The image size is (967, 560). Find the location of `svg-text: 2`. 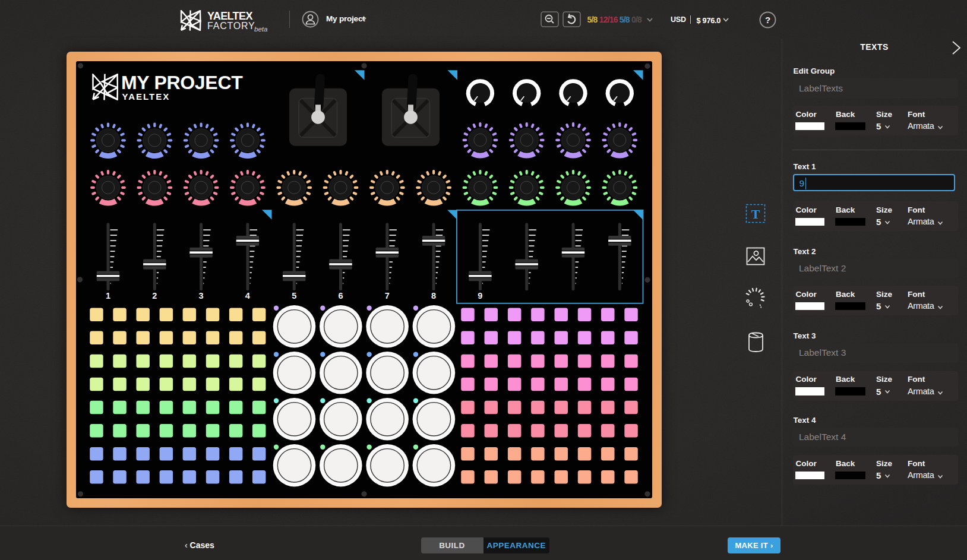

svg-text: 2 is located at coordinates (154, 296).